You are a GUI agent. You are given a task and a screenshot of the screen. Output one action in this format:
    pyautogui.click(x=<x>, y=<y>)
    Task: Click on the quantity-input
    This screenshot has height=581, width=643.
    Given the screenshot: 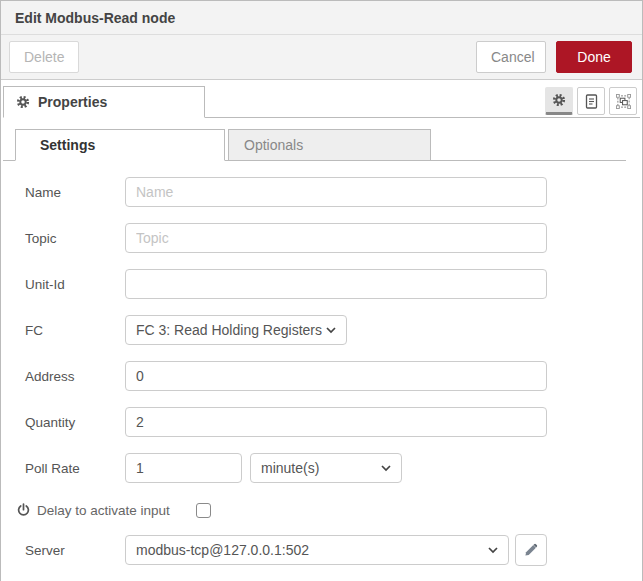 What is the action you would take?
    pyautogui.click(x=336, y=422)
    